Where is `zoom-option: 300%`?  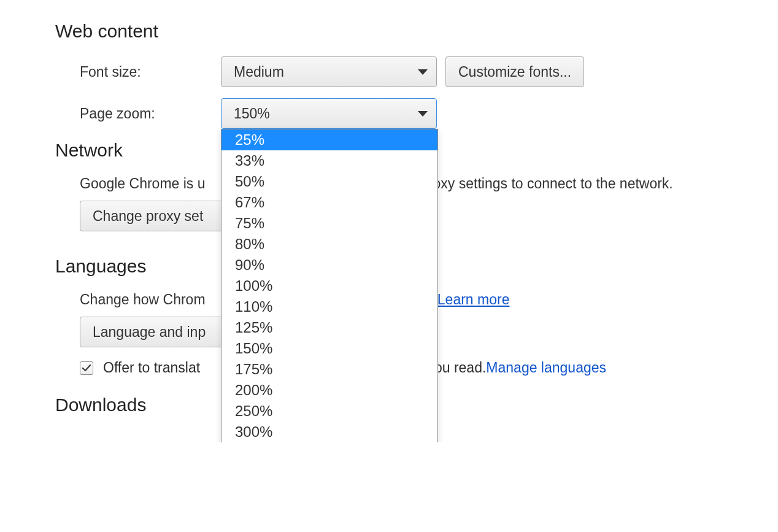 zoom-option: 300% is located at coordinates (329, 432).